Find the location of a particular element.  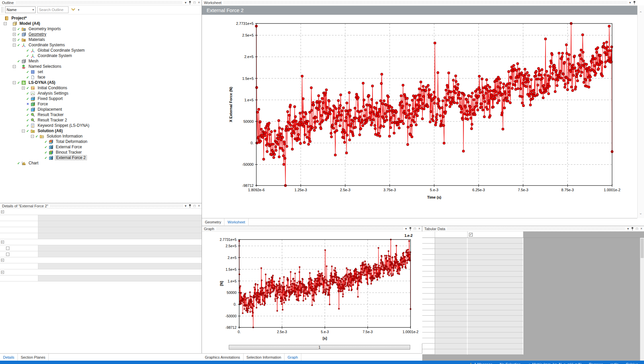

tree-item-global-coordinate-system: ✓Global Coordinate System is located at coordinates (101, 50).